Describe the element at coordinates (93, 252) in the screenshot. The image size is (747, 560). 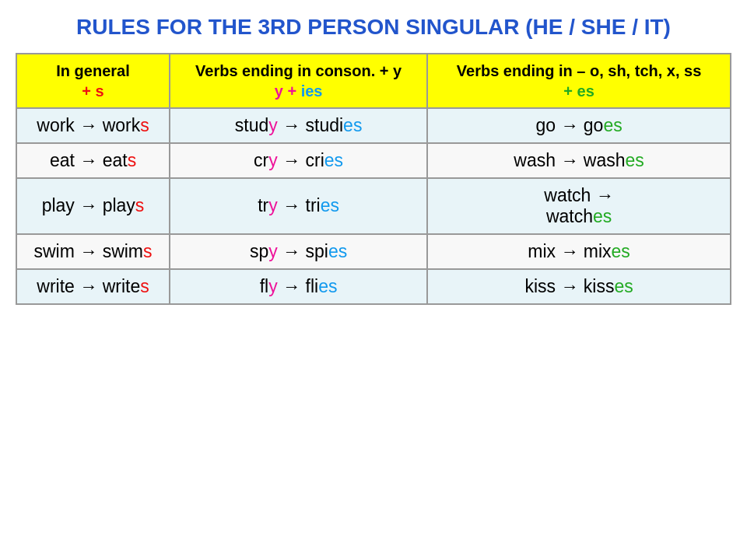
I see `cell-swim: swim → swims` at that location.